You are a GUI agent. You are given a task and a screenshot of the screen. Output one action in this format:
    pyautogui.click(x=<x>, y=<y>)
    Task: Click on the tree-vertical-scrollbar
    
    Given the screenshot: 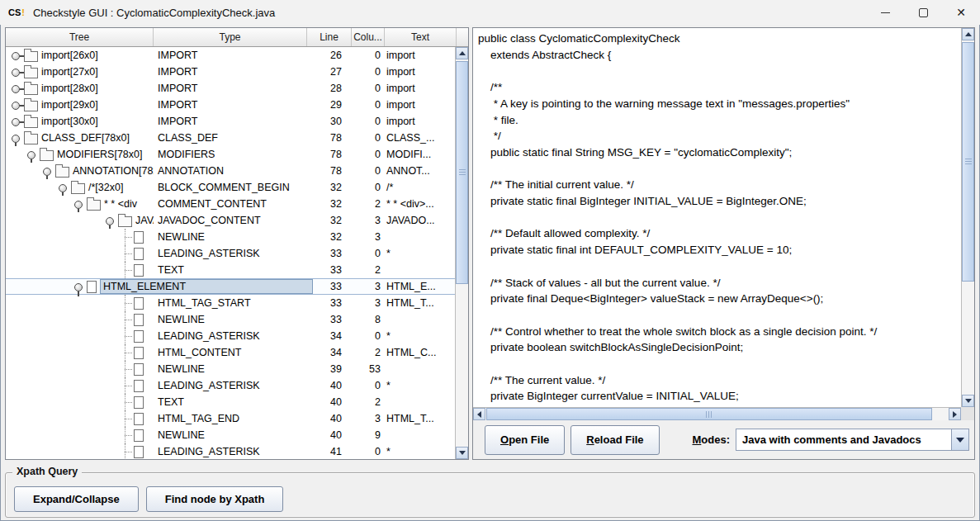 What is the action you would take?
    pyautogui.click(x=462, y=253)
    